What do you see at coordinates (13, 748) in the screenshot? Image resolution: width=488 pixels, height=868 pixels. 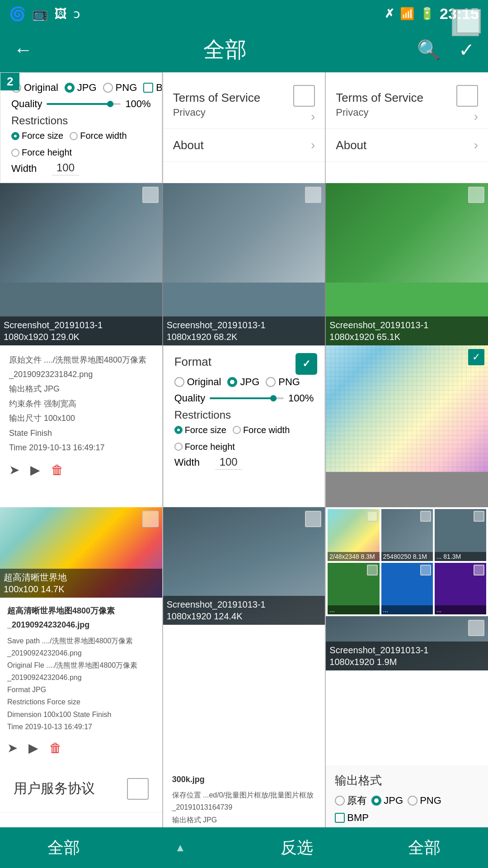 I see `send-icon-2: ➤` at bounding box center [13, 748].